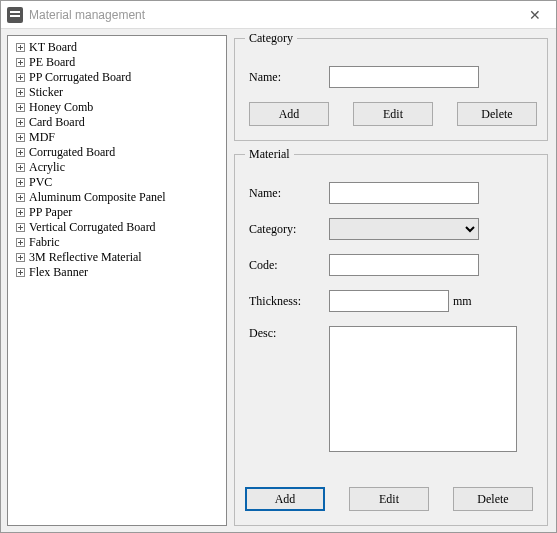  I want to click on tree-item-label: Sticker, so click(46, 92).